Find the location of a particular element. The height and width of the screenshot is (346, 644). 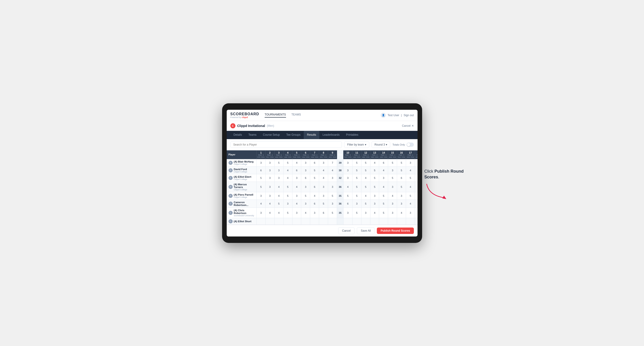

hole-8-score is located at coordinates (324, 221).